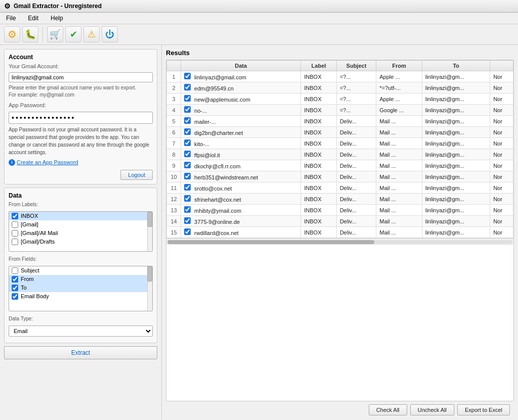  I want to click on table-row: 2 edm@95549.cn INBOX =?... *=?utf-... li…, so click(340, 88).